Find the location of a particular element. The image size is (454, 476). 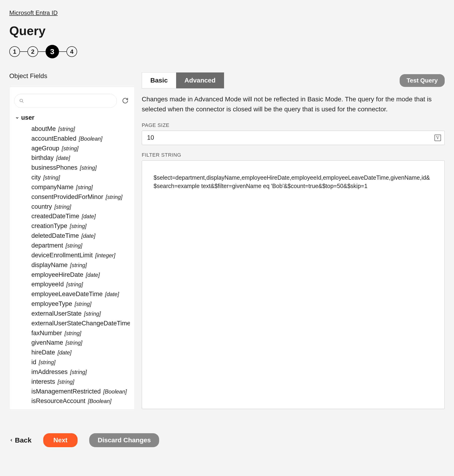

field-item: imAddresses [string] is located at coordinates (81, 372).